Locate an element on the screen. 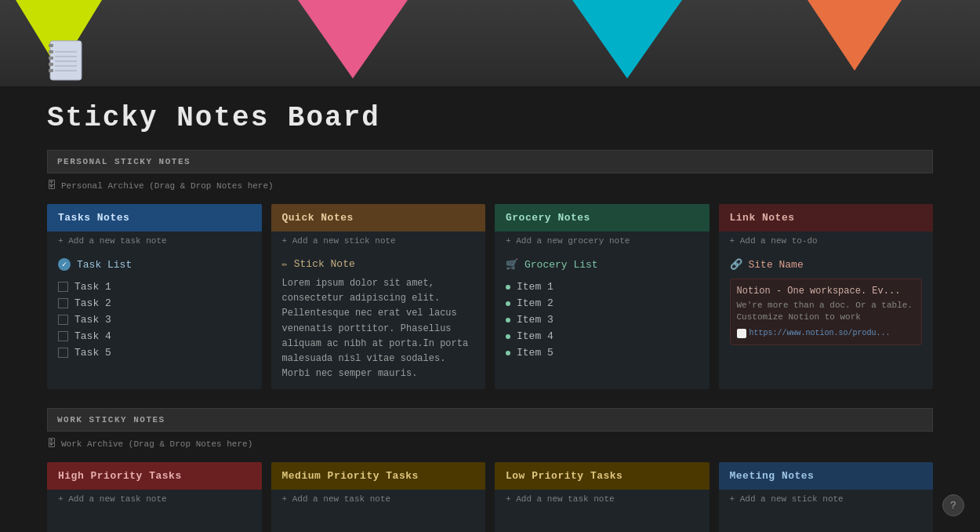 This screenshot has width=980, height=532. personal-section-header: PERSONAL STICKY NOTES is located at coordinates (490, 162).